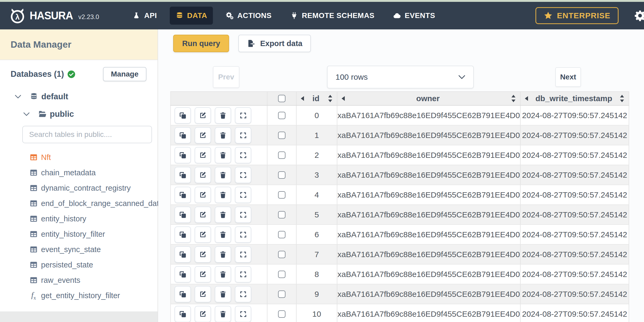 The height and width of the screenshot is (322, 644). What do you see at coordinates (429, 175) in the screenshot?
I see `cell-owner: 0xaBA7161A7fb69c88e16ED9f455CE62B791EE4D…` at bounding box center [429, 175].